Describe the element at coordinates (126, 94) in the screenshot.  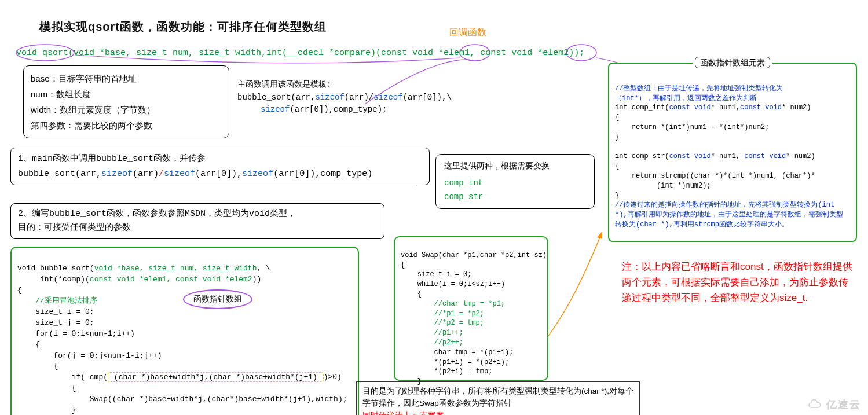
I see `param-num: num：数组长度` at that location.